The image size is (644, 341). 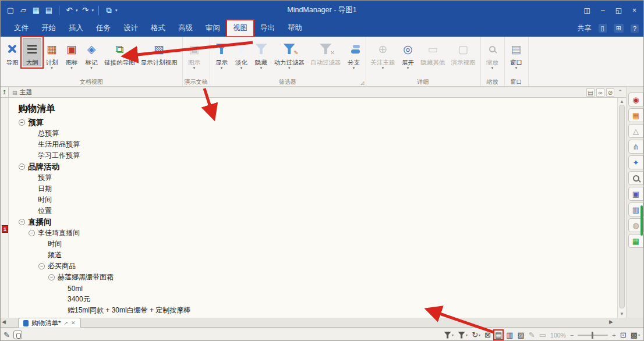 What do you see at coordinates (635, 335) in the screenshot?
I see `map-legend-icon: ▩▾` at bounding box center [635, 335].